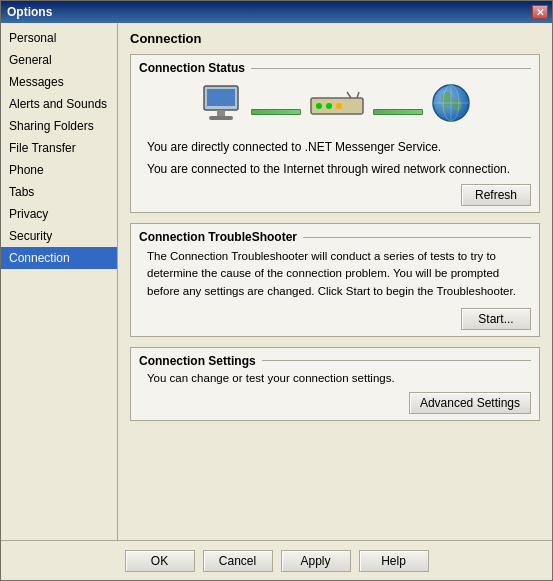  I want to click on sidebar-item-alerts: Alerts and Sounds, so click(59, 104).